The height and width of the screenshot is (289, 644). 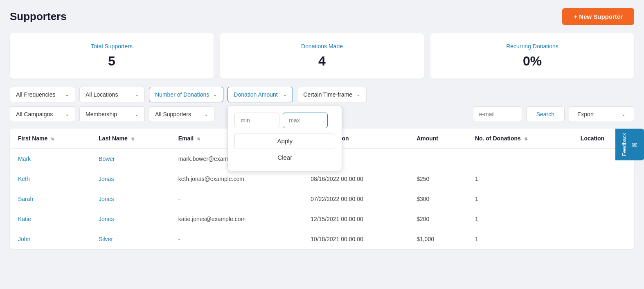 I want to click on donation-min-input, so click(x=257, y=120).